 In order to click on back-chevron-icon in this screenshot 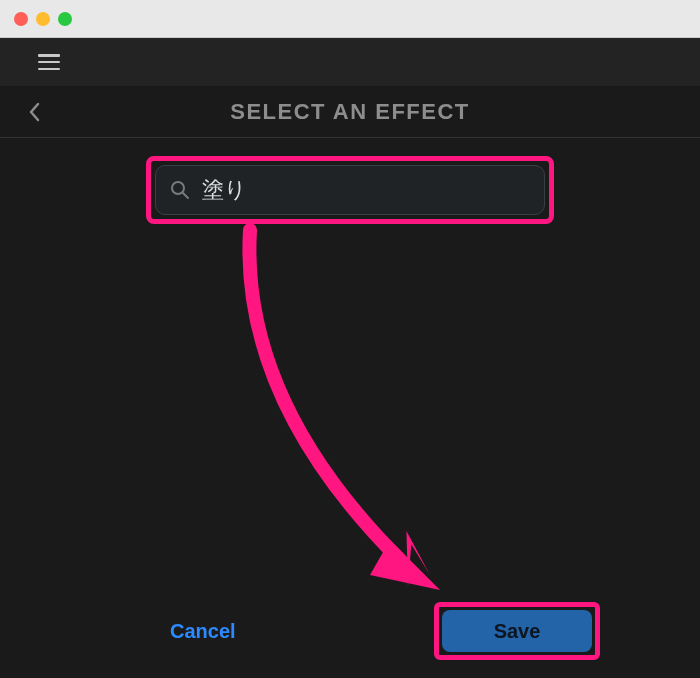, I will do `click(34, 112)`.